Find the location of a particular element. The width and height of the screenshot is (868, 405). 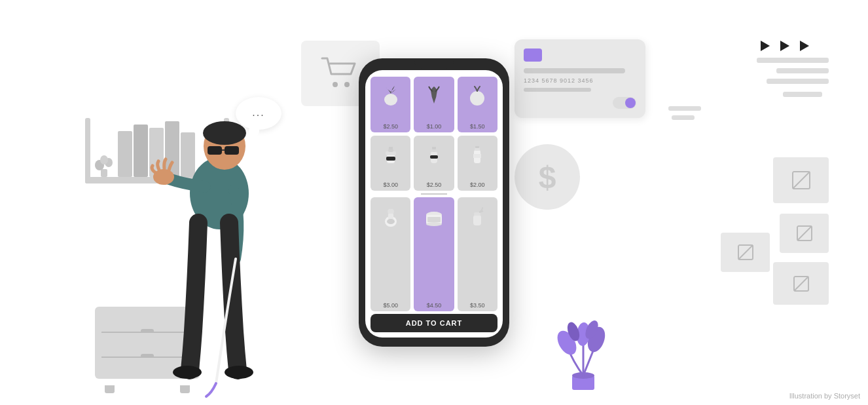

price-1: $2.50 is located at coordinates (390, 126).